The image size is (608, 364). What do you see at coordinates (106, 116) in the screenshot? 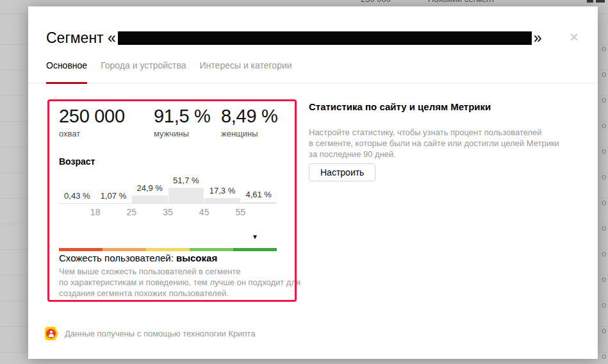
I see `stat-reach-value: 250 000` at bounding box center [106, 116].